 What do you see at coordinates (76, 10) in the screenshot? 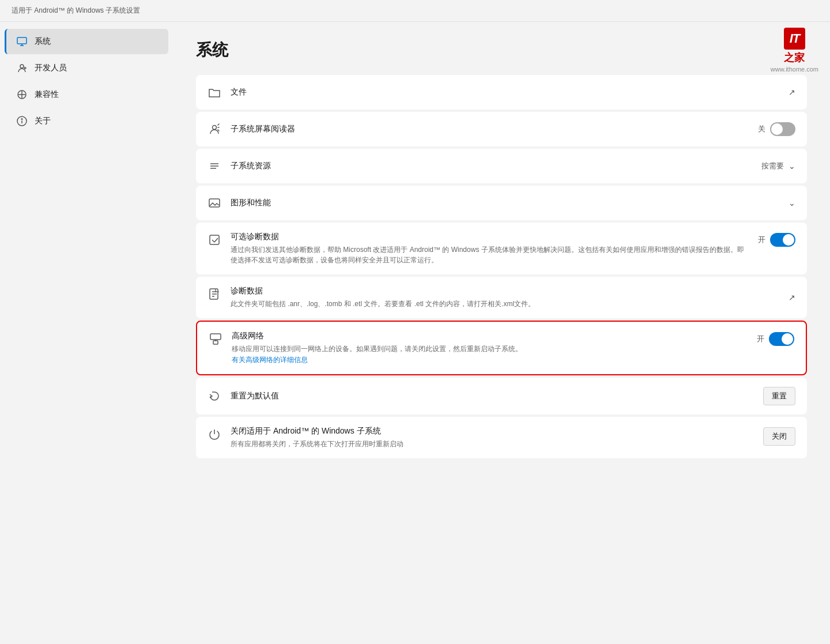
I see `top-bar-title: 适用于 Android™ 的 Windows 子系统设置` at bounding box center [76, 10].